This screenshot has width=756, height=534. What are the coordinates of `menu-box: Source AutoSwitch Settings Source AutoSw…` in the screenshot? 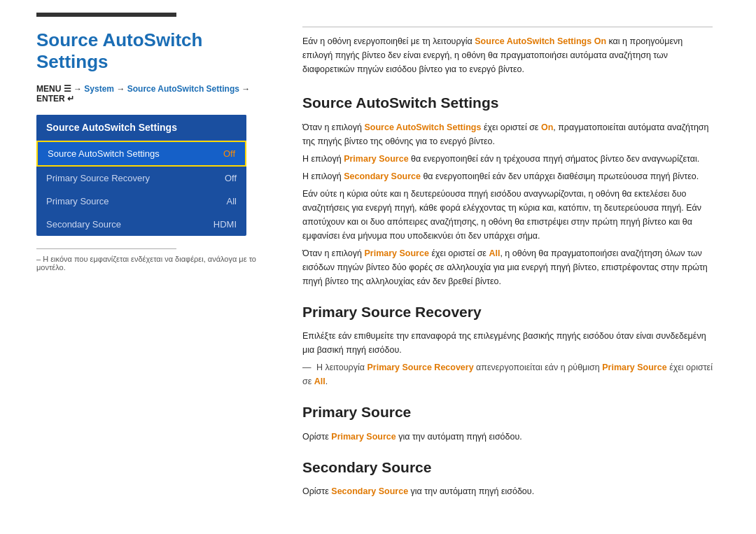 It's located at (141, 175).